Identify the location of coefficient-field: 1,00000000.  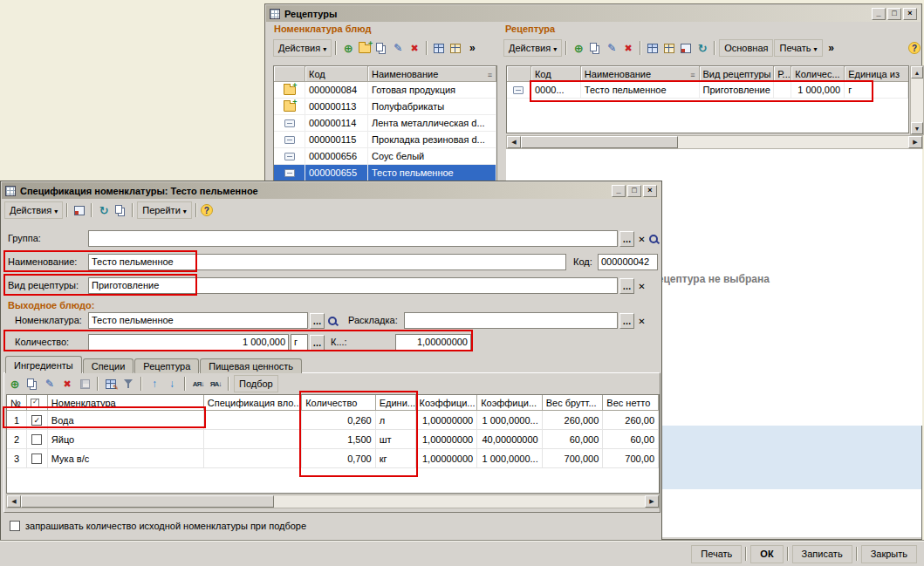
(433, 342).